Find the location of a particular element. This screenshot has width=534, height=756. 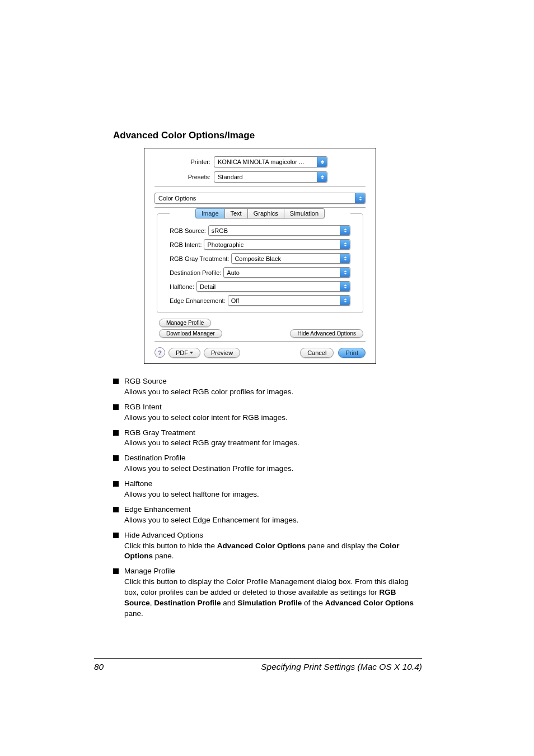

tab-text: Text is located at coordinates (236, 213).